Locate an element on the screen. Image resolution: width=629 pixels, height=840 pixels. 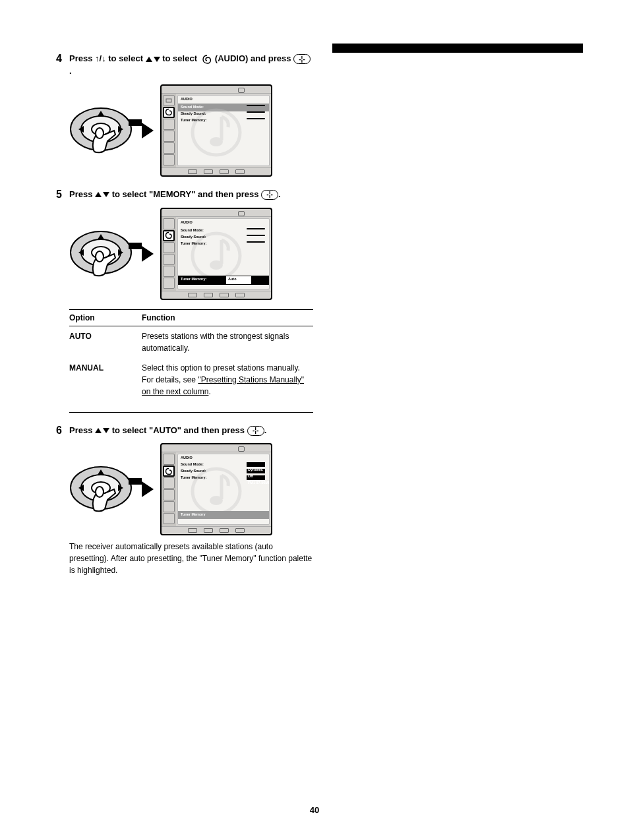
table-header: Option Function is located at coordinates (191, 318).